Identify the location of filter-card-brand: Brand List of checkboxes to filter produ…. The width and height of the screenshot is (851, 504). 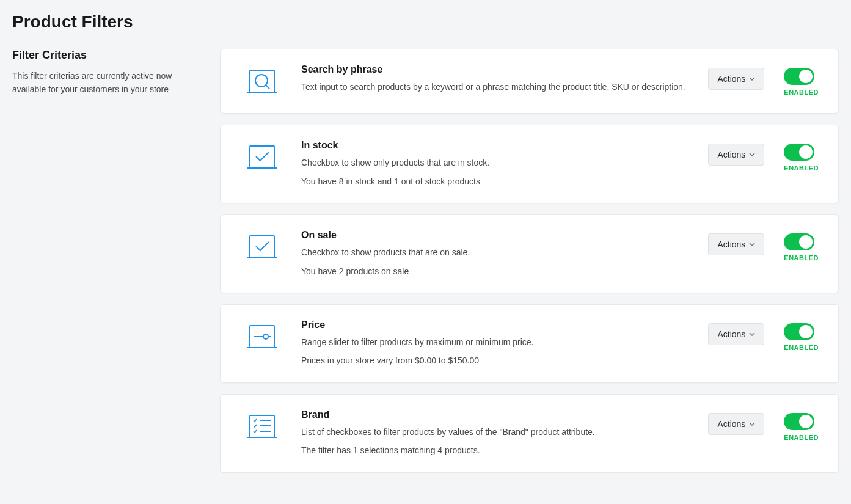
(529, 434).